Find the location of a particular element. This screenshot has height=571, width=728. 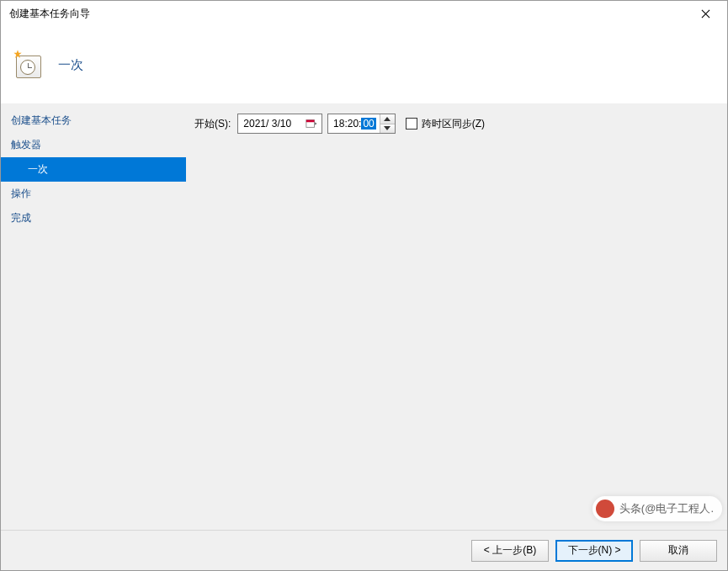

time-spinner is located at coordinates (387, 124).